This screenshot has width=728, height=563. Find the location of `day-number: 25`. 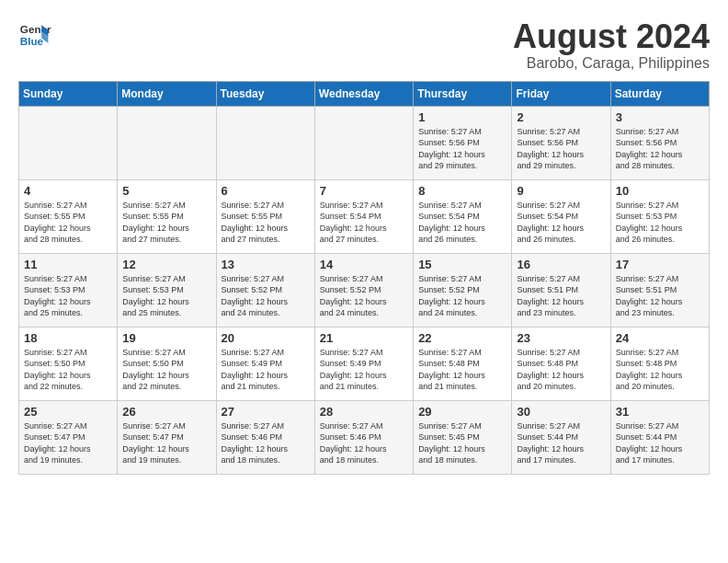

day-number: 25 is located at coordinates (68, 412).